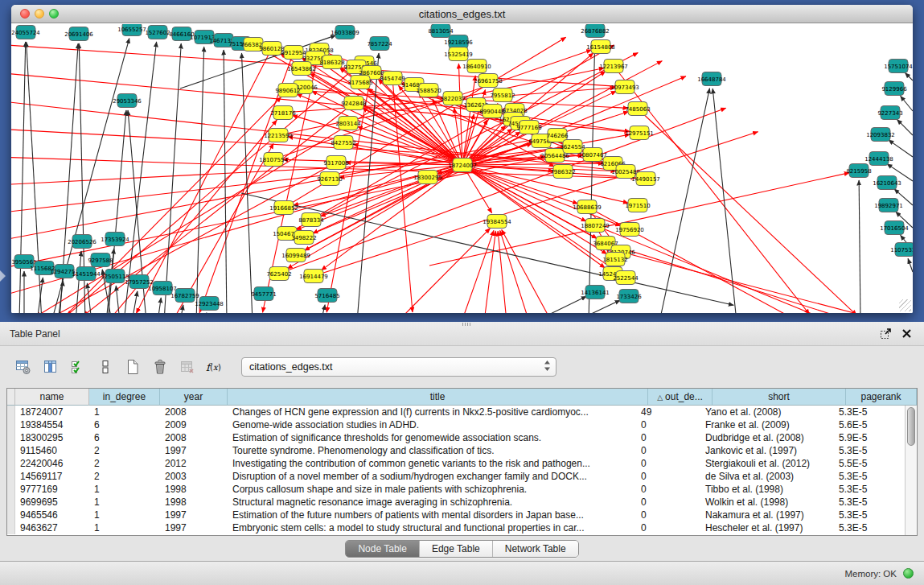 This screenshot has height=585, width=924. What do you see at coordinates (115, 240) in the screenshot?
I see `graph-node: 17353924` at bounding box center [115, 240].